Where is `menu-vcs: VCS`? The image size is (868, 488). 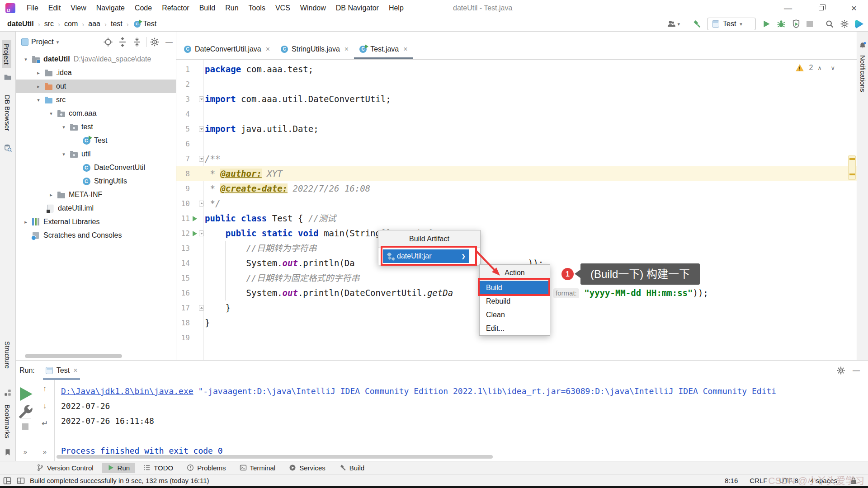 menu-vcs: VCS is located at coordinates (283, 8).